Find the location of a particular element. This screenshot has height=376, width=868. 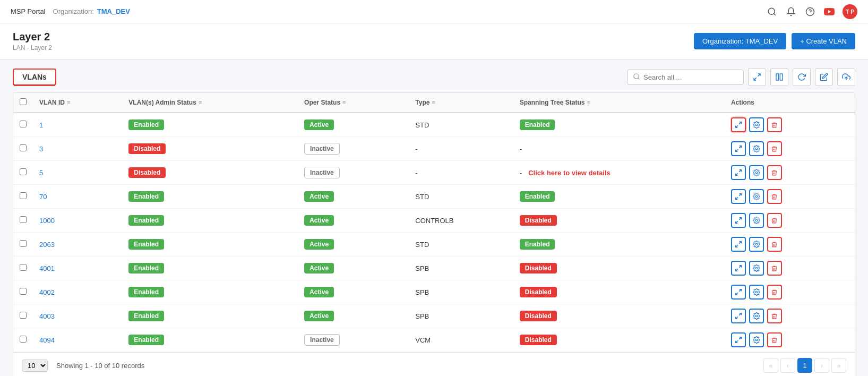

vlan-id-link: 4002 is located at coordinates (47, 292).